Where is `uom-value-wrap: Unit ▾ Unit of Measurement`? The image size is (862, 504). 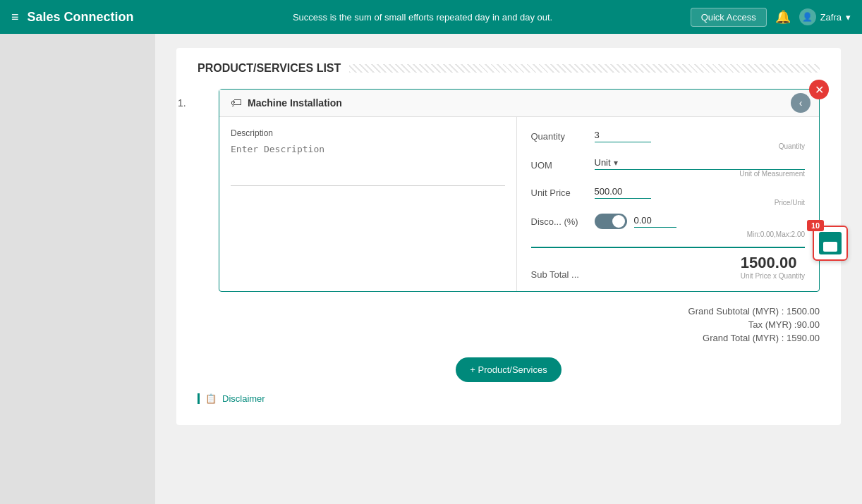 uom-value-wrap: Unit ▾ Unit of Measurement is located at coordinates (700, 168).